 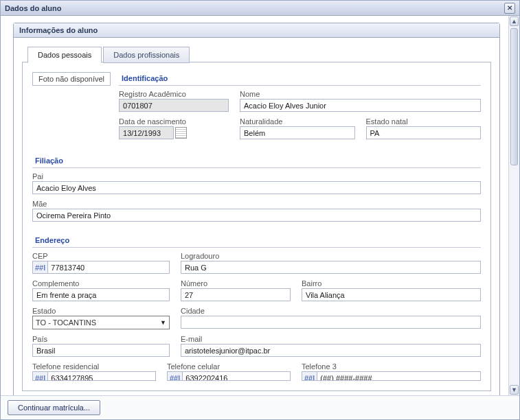 I want to click on photo-column: Foto não disponível, so click(x=71, y=108).